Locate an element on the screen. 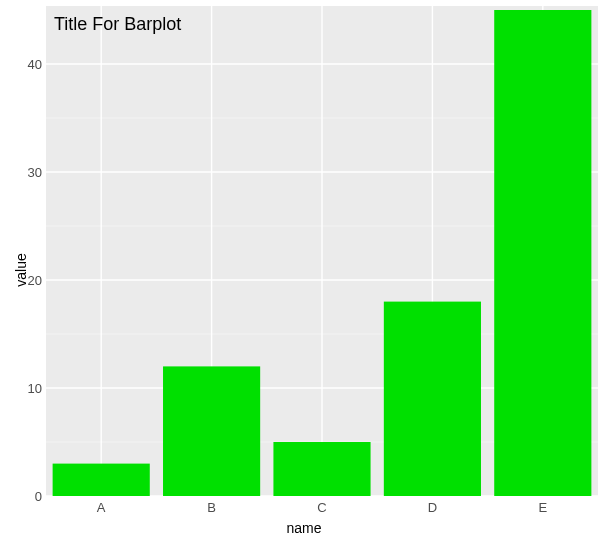 The width and height of the screenshot is (608, 540). y-tick-label: 20 is located at coordinates (22, 280).